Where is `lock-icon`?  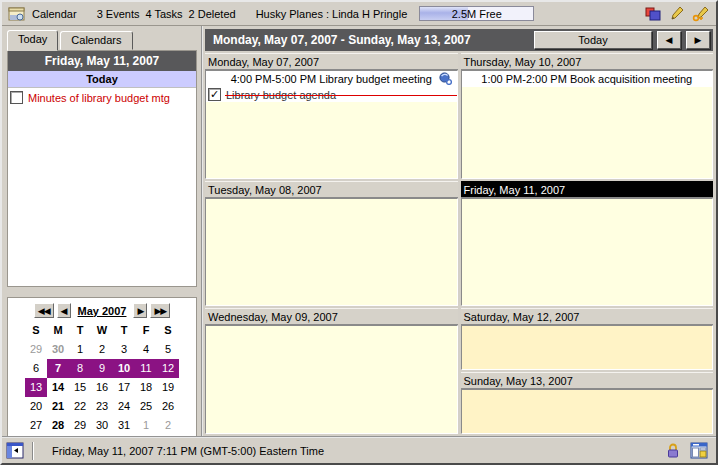 lock-icon is located at coordinates (673, 450).